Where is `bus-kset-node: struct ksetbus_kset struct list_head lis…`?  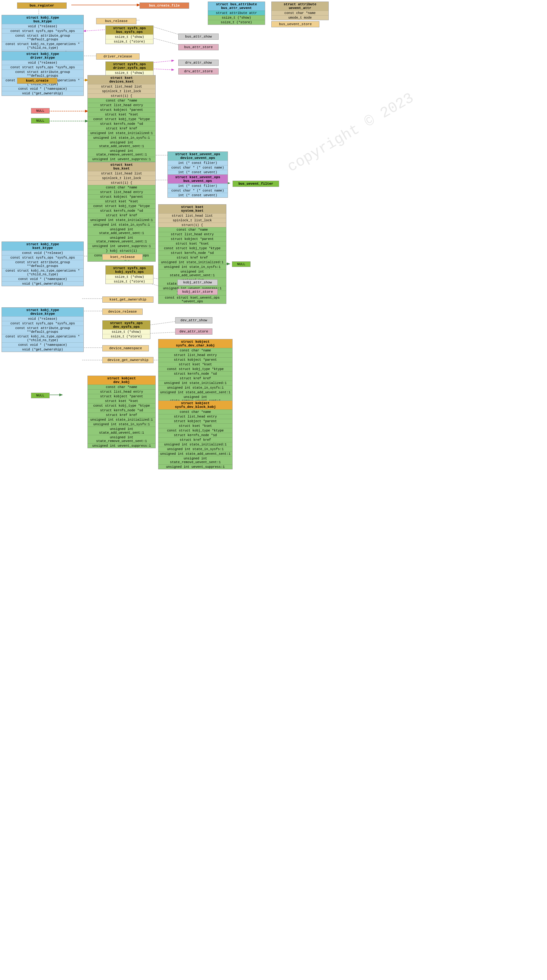
bus-kset-node: struct ksetbus_kset struct list_head lis… is located at coordinates (122, 212).